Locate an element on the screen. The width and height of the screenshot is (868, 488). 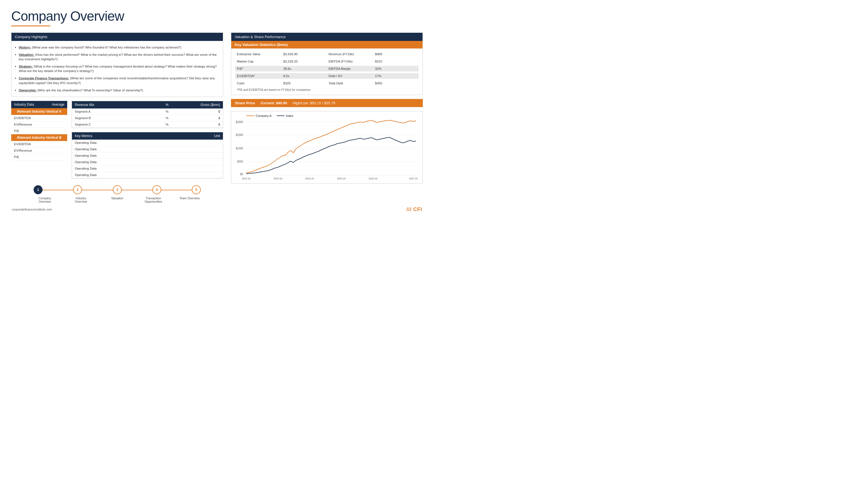
revenue-row-b: Segment B % $ is located at coordinates (148, 118).